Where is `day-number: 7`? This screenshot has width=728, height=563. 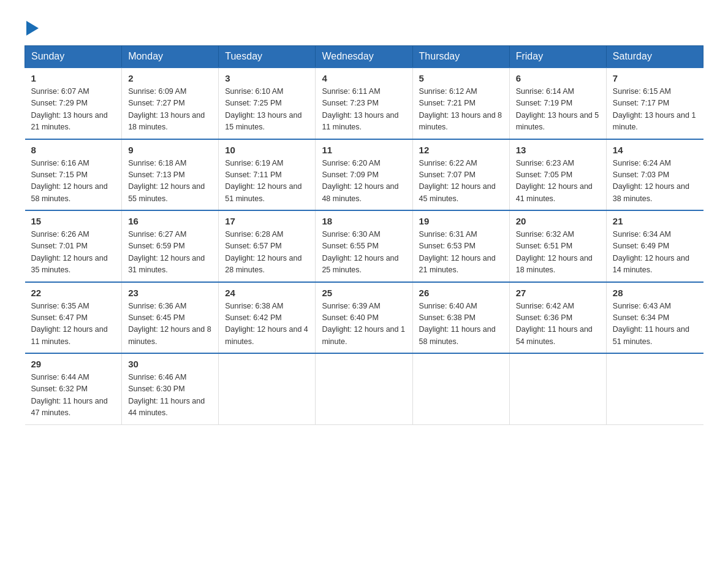
day-number: 7 is located at coordinates (655, 79).